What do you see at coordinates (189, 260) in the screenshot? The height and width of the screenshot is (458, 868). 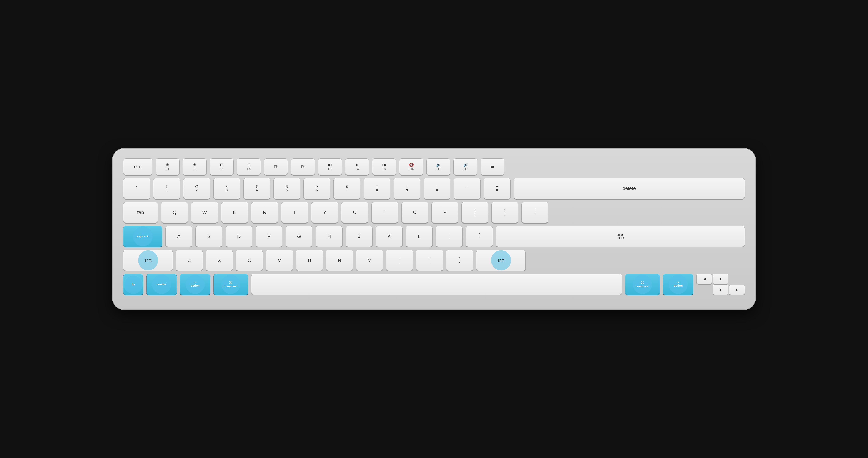 I see `key-z: Z` at bounding box center [189, 260].